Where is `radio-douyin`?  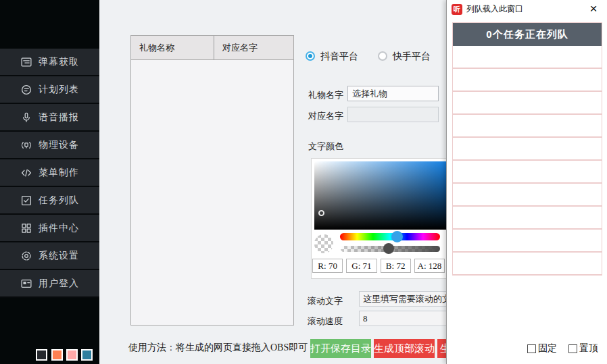 radio-douyin is located at coordinates (310, 56).